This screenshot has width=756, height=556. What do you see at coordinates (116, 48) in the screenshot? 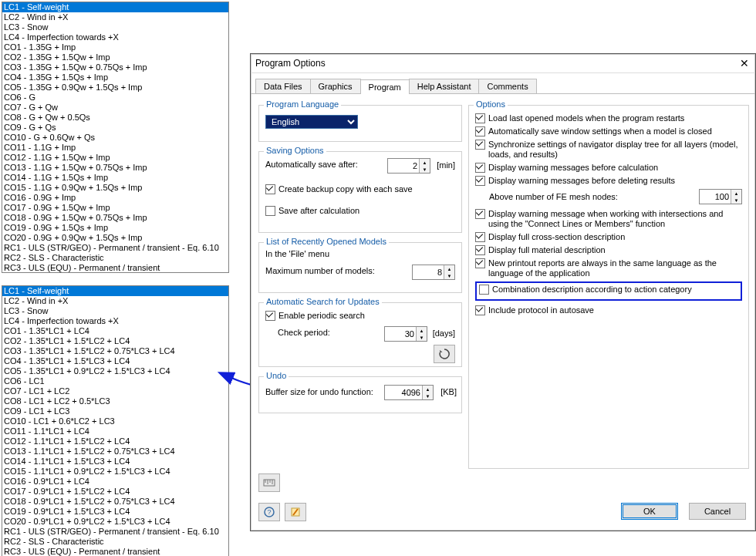
I see `list-item: CO1 - 1.35G + Imp` at bounding box center [116, 48].